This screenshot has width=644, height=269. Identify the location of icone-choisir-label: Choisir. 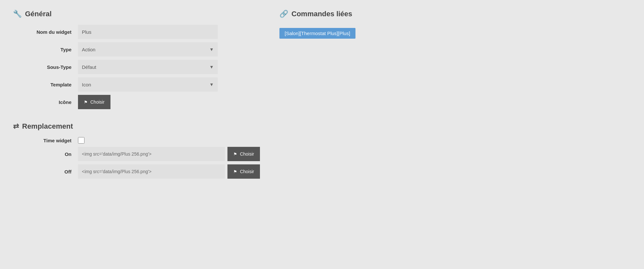
(97, 102).